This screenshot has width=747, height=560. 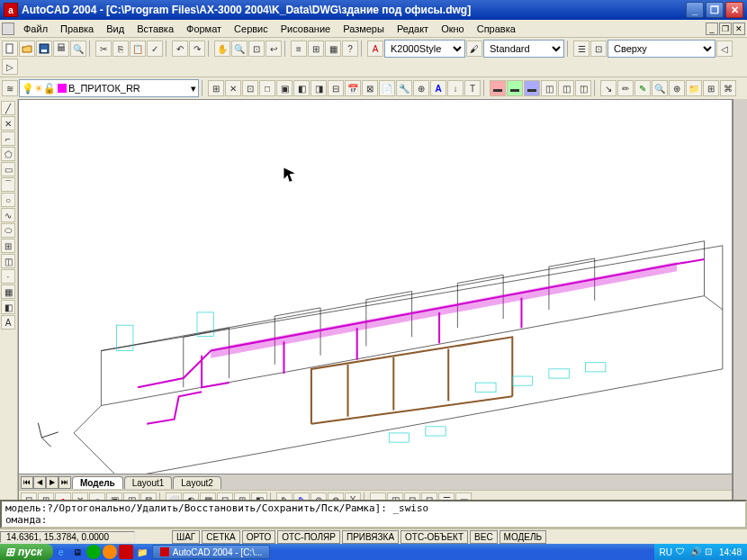 I want to click on tb-a13: ⊕, so click(x=421, y=88).